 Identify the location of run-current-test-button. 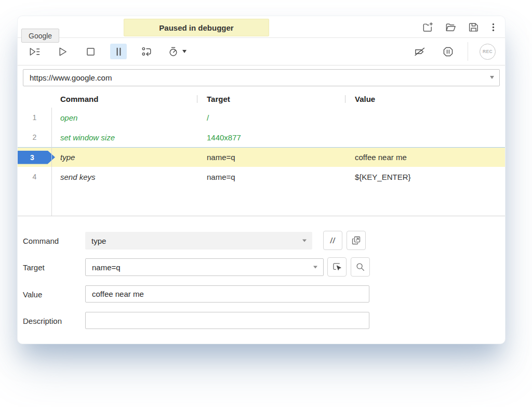
(62, 51).